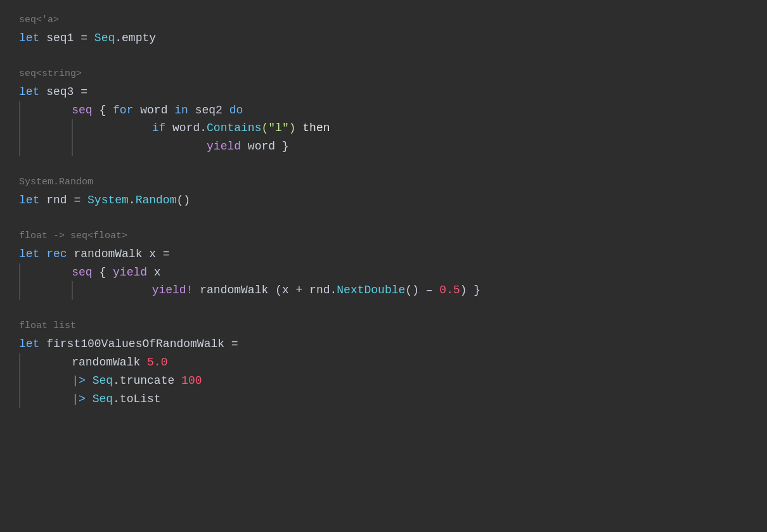 The height and width of the screenshot is (532, 767). I want to click on code-block-block4: float -> seq<float>let rec randomWalk x …, so click(384, 264).